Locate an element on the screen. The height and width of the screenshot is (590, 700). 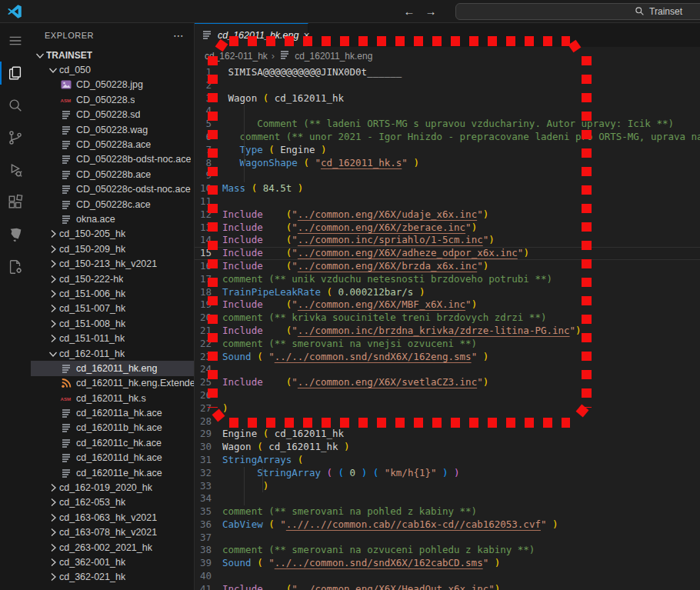
tree-file: cd_162011d_hk.ace is located at coordinates (112, 458).